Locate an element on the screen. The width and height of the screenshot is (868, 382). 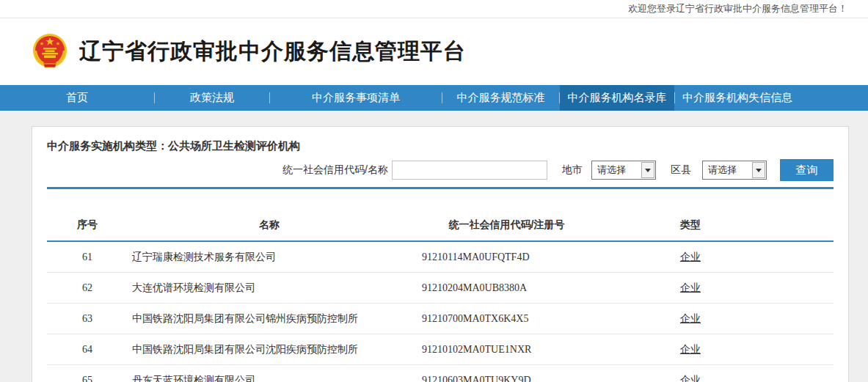
nav-item-dishonesty-info: 中介服务机构失信信息 is located at coordinates (737, 98).